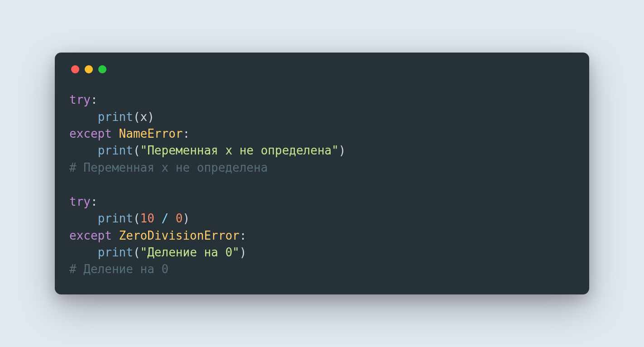 This screenshot has height=347, width=644. Describe the element at coordinates (190, 252) in the screenshot. I see `string-literal: "Деление на 0"` at that location.